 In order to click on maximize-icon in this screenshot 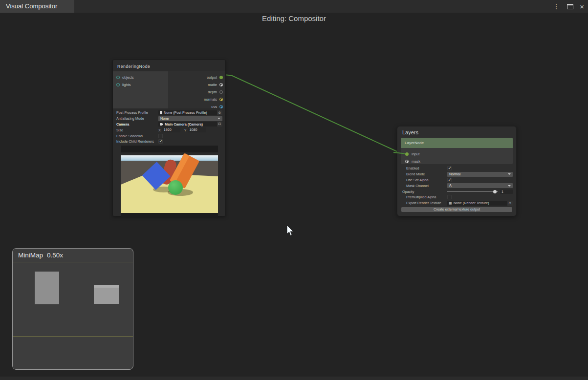, I will do `click(570, 7)`.